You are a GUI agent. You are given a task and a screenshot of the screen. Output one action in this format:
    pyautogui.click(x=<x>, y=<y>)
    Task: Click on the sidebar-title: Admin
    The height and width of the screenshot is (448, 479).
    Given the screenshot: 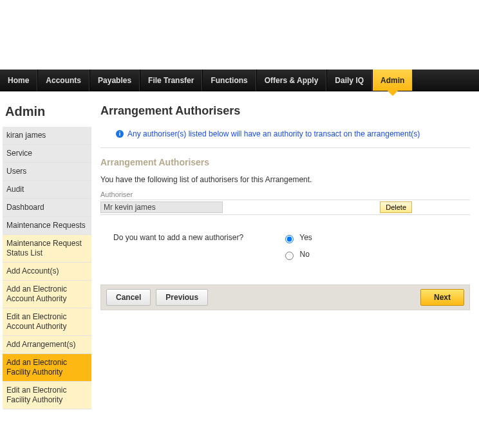 What is the action you would take?
    pyautogui.click(x=47, y=115)
    